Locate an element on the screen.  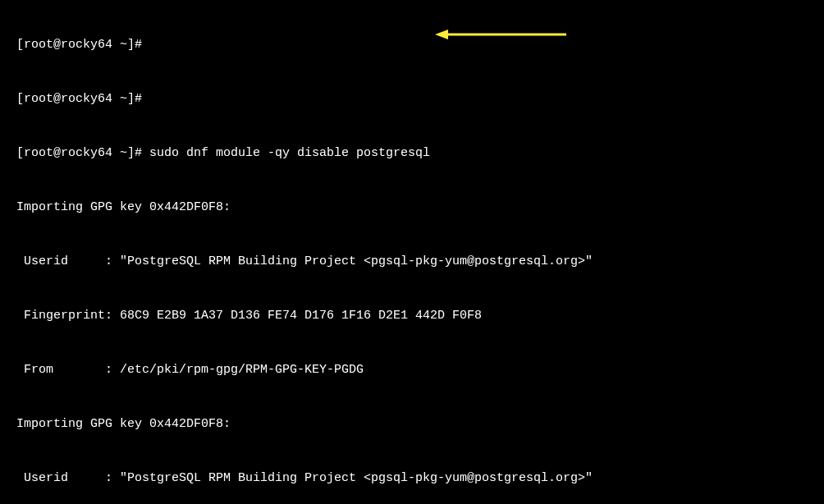
terminal-line: From : /etc/pki/rpm-gpg/RPM-GPG-KEY-PGDG is located at coordinates (412, 370).